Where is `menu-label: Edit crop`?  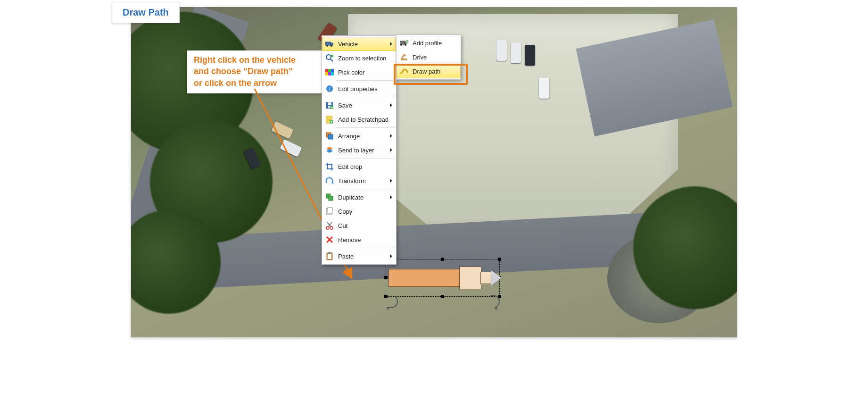 menu-label: Edit crop is located at coordinates (366, 167).